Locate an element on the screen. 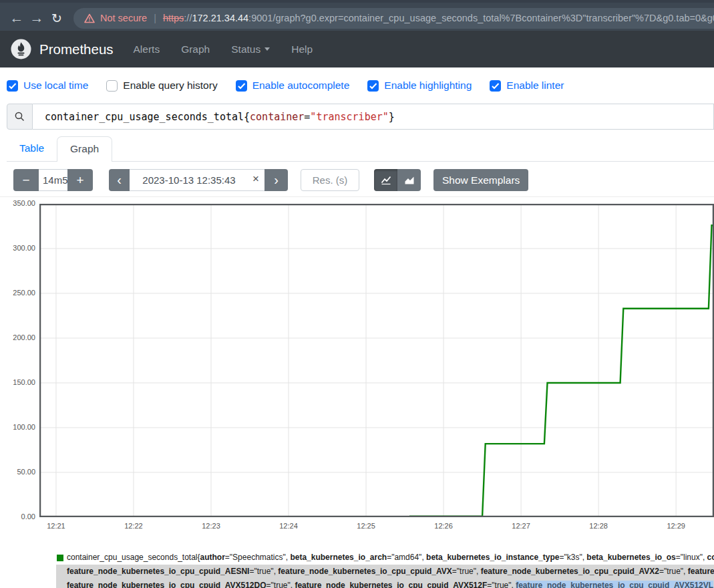 Image resolution: width=714 pixels, height=588 pixels. legend-label-segment: co is located at coordinates (711, 557).